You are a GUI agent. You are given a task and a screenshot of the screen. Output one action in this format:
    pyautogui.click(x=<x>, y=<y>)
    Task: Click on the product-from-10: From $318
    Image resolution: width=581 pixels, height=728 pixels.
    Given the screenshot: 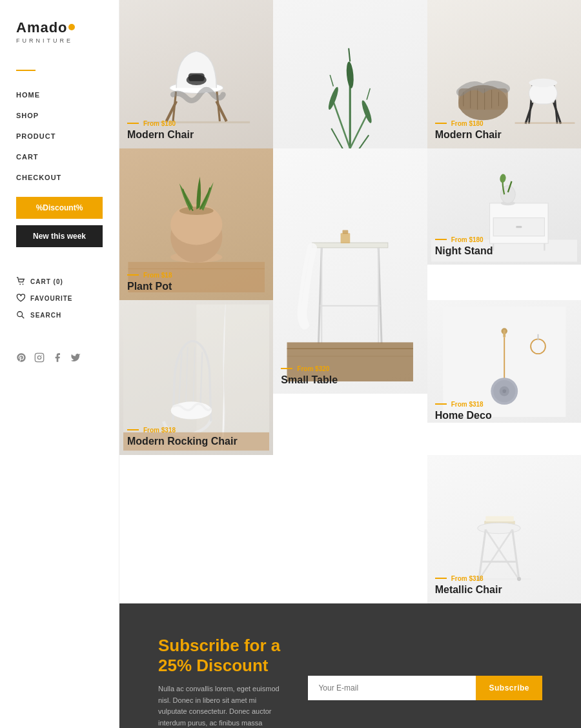 What is the action you would take?
    pyautogui.click(x=469, y=578)
    